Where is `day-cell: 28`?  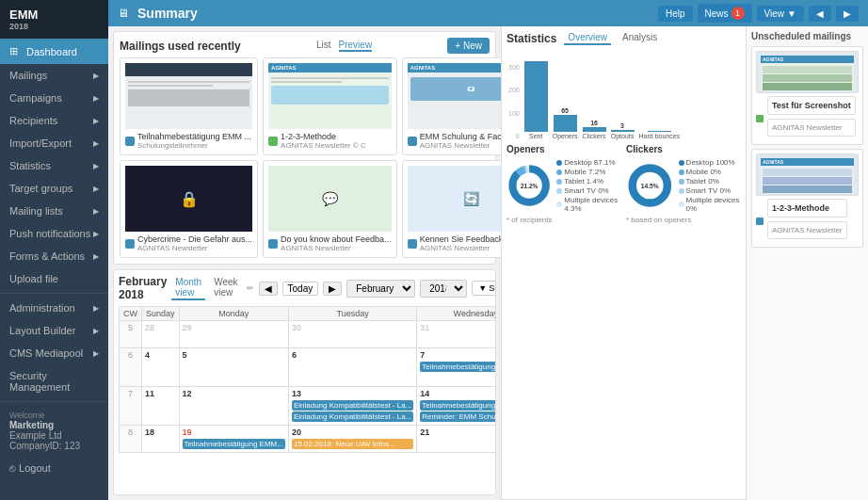 day-cell: 28 is located at coordinates (161, 335).